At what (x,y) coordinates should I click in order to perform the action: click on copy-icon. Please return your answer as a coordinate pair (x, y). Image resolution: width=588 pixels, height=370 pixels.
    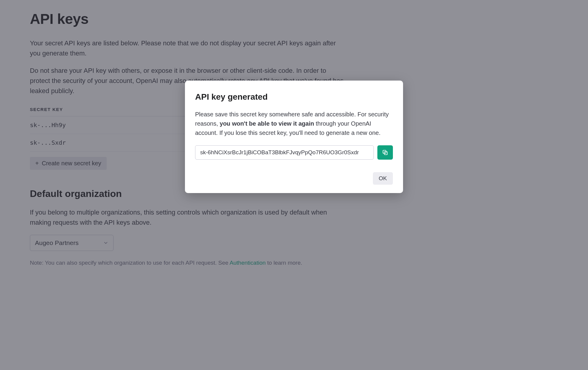
    Looking at the image, I should click on (385, 152).